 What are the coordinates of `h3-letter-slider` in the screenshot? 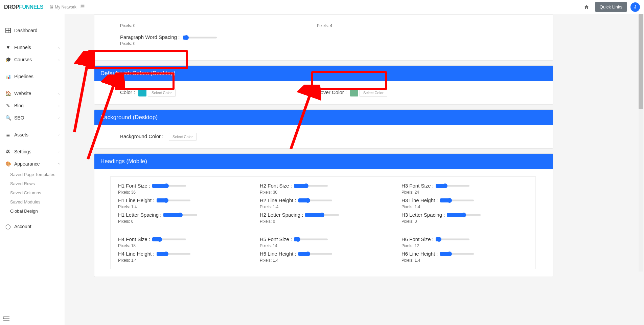 It's located at (464, 215).